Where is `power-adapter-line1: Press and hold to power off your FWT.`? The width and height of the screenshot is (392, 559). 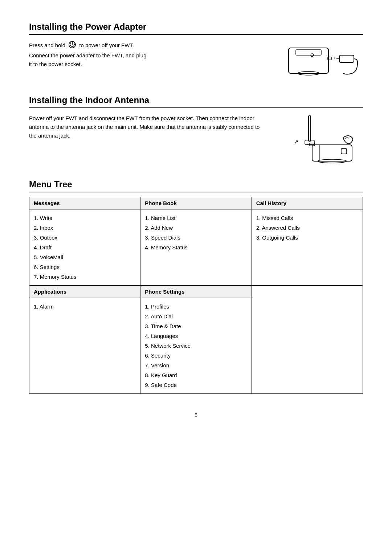 power-adapter-line1: Press and hold to power off your FWT. is located at coordinates (149, 46).